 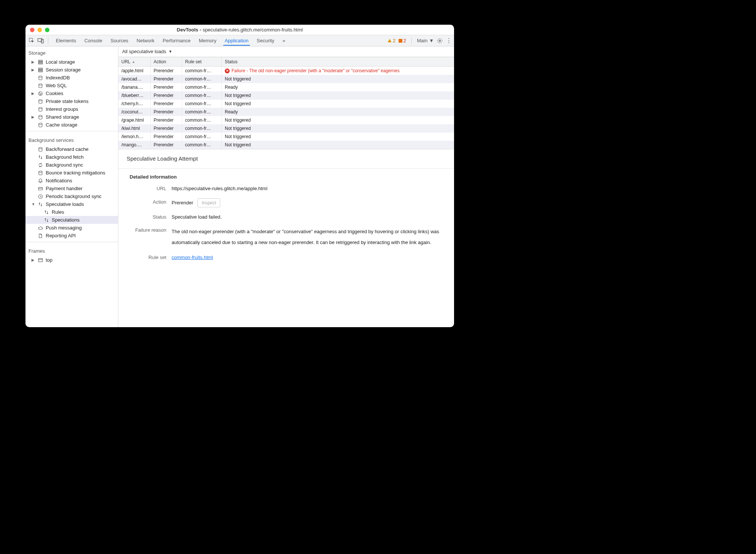 I want to click on cell-url: /banana.…, so click(x=134, y=87).